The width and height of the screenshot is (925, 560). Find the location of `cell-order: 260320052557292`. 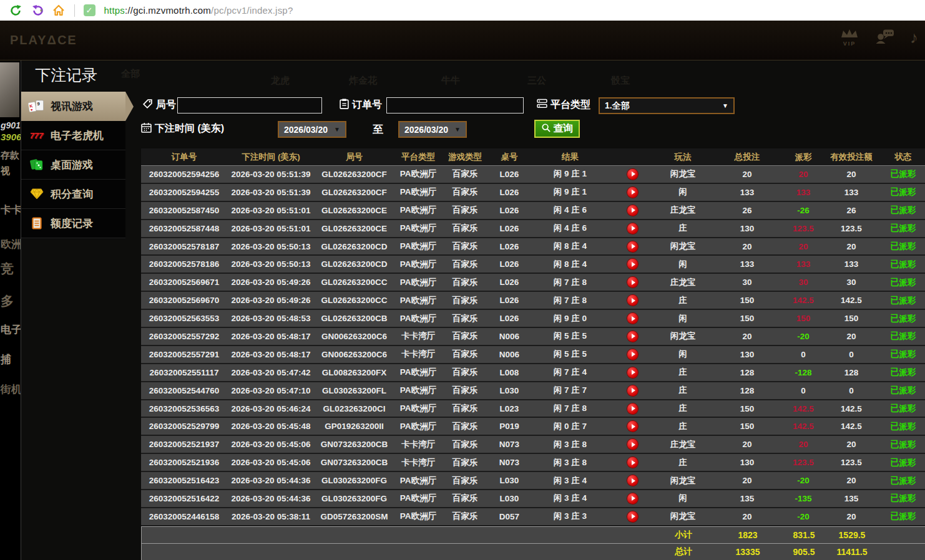

cell-order: 260320052557292 is located at coordinates (184, 337).